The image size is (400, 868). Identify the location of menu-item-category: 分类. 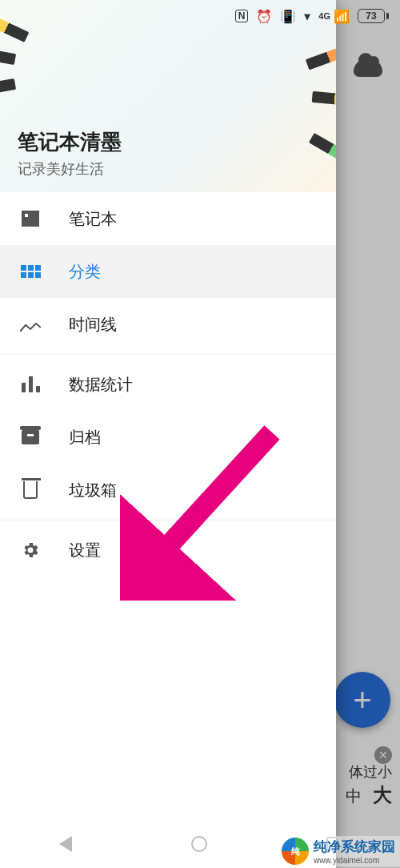
(168, 271).